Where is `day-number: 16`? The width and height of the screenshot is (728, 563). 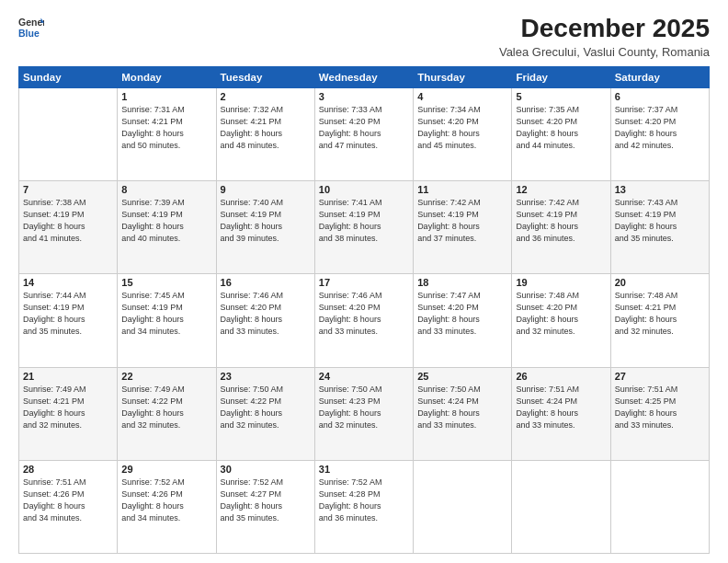
day-number: 16 is located at coordinates (266, 282).